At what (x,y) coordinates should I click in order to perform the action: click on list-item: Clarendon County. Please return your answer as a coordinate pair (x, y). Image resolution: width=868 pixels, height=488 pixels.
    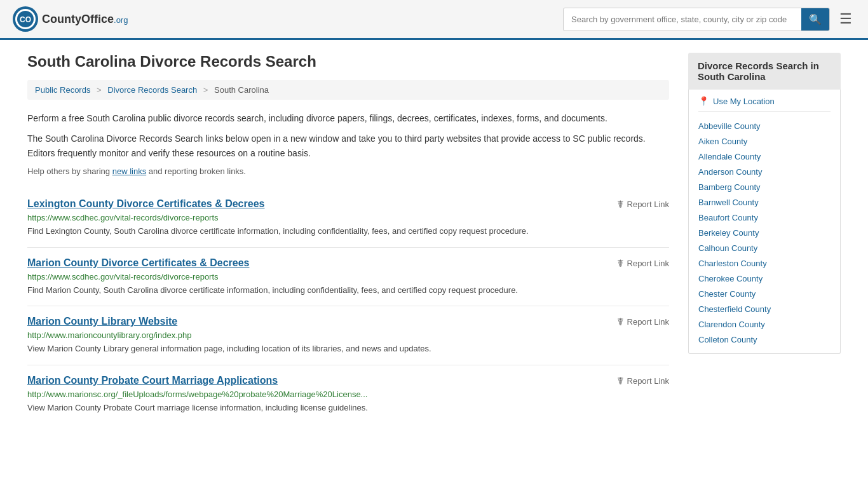
    Looking at the image, I should click on (764, 324).